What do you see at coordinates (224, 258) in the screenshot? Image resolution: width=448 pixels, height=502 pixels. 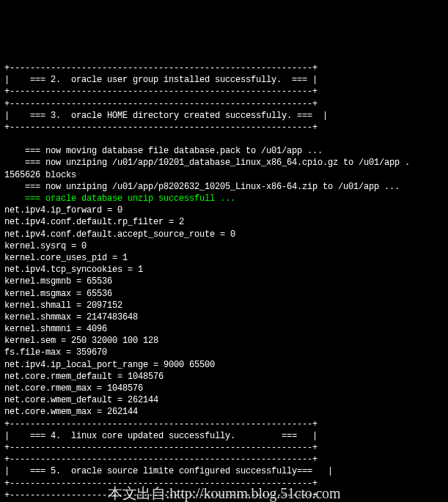 I see `terminal-line: kernel.core_uses_pid = 1` at bounding box center [224, 258].